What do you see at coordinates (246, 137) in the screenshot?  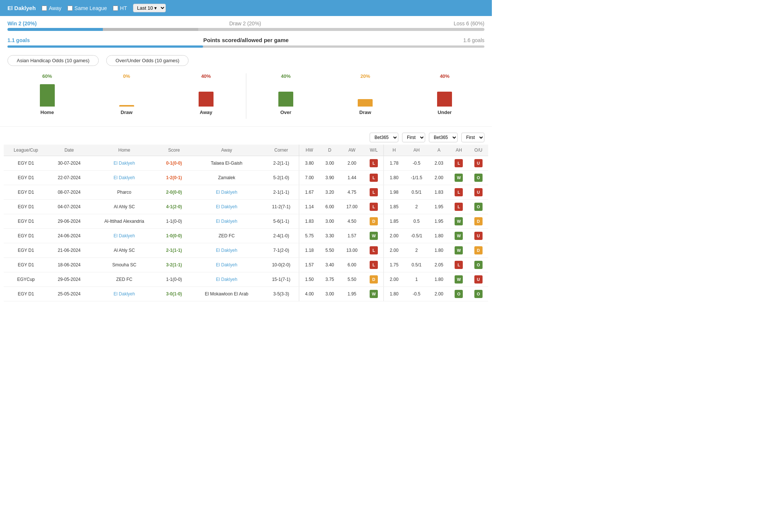 I see `table-controls: Bet365 1xBet First Full Bet365 1xBet Fir…` at bounding box center [246, 137].